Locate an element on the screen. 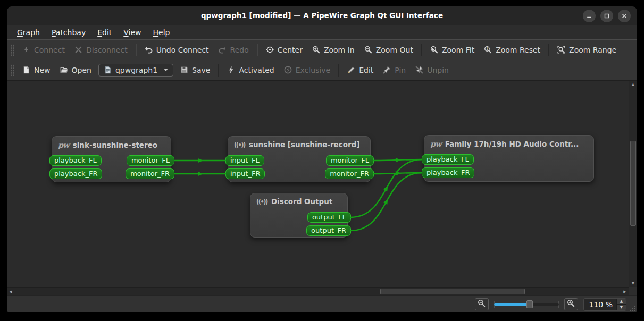 The height and width of the screenshot is (321, 644). minimize-icon is located at coordinates (589, 16).